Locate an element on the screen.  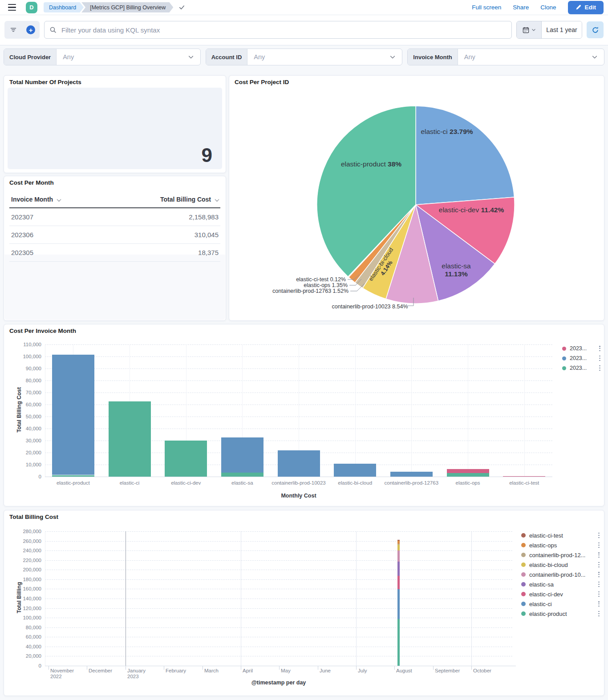
saved-check-icon is located at coordinates (182, 7).